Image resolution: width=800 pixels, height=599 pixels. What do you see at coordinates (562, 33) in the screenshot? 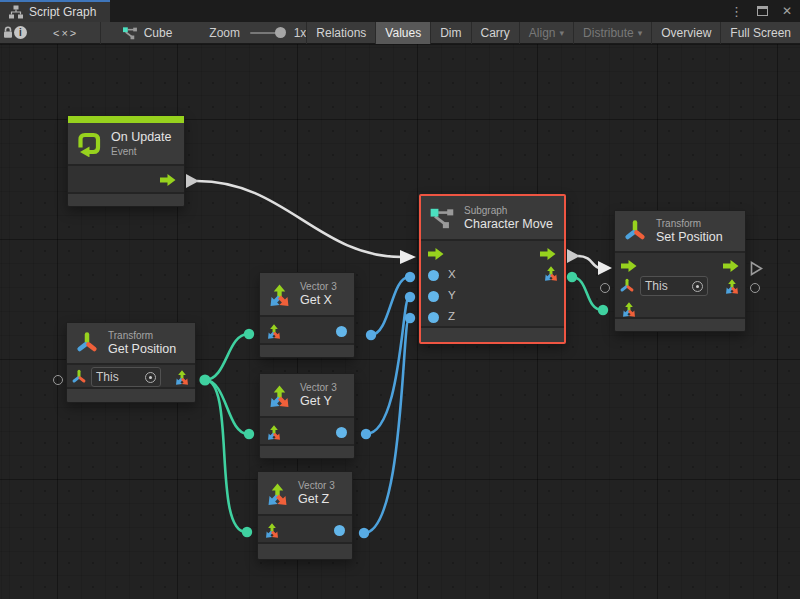
I see `chevron-down-icon: ▾` at bounding box center [562, 33].